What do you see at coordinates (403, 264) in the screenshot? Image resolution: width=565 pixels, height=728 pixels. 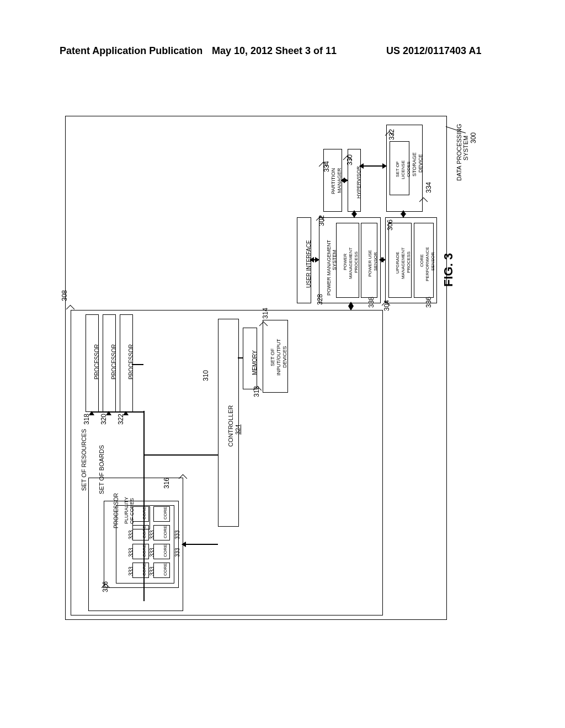 I see `ump-mid: MANAGEMENT` at bounding box center [403, 264].